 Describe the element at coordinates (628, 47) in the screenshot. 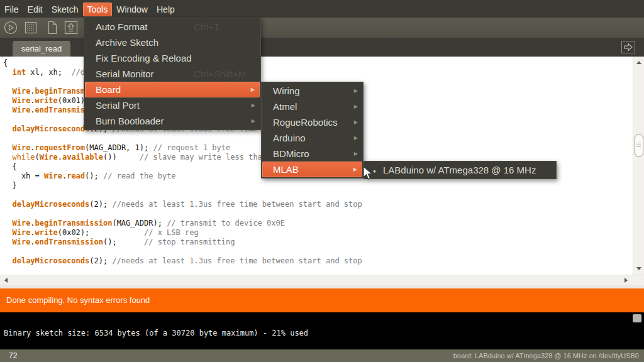

I see `arrow-right-icon` at that location.